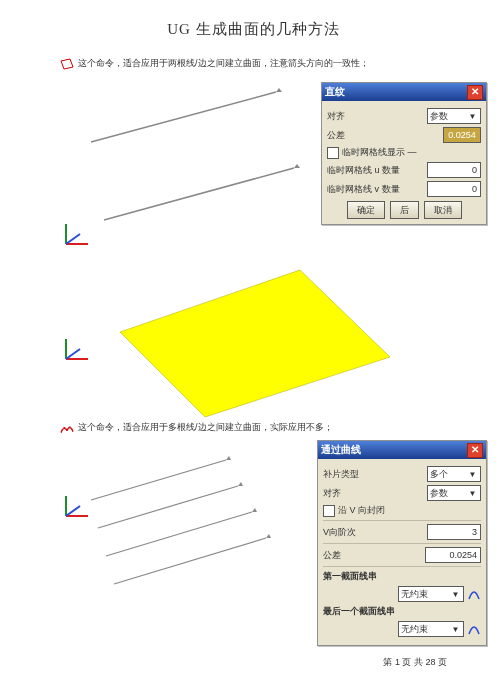  What do you see at coordinates (67, 64) in the screenshot?
I see `ruled-surface-icon` at bounding box center [67, 64].